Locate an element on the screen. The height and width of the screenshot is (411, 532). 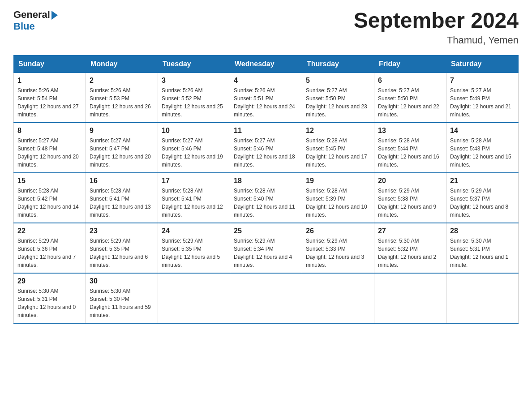
day-cell: 5Sunrise: 5:27 AMSunset: 5:50 PMDaylight… is located at coordinates (339, 98).